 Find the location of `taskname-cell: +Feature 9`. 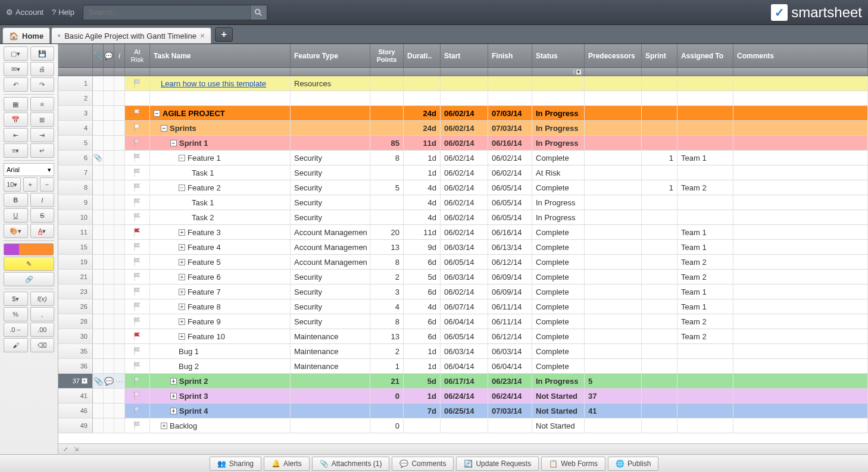

taskname-cell: +Feature 9 is located at coordinates (220, 321).